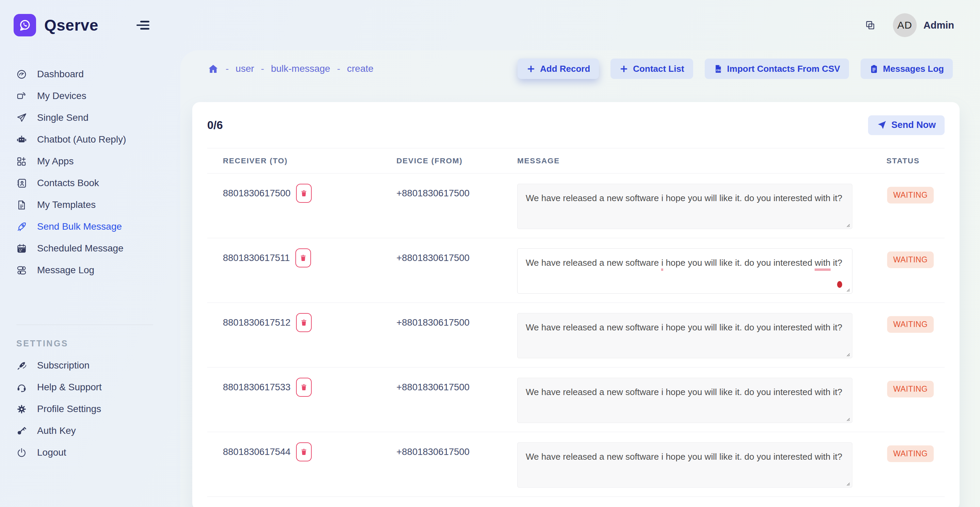 The image size is (980, 507). I want to click on sidebar-item-single-send: Single Send, so click(98, 118).